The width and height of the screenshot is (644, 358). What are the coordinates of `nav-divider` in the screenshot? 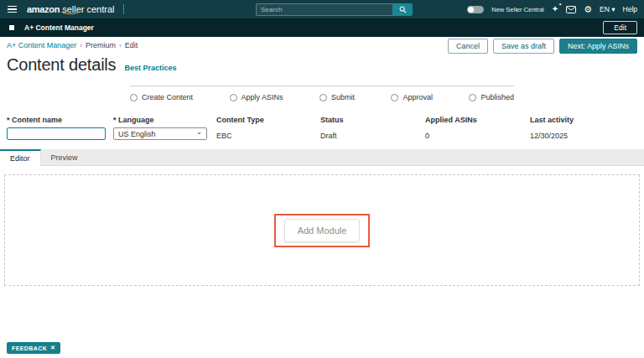 It's located at (124, 9).